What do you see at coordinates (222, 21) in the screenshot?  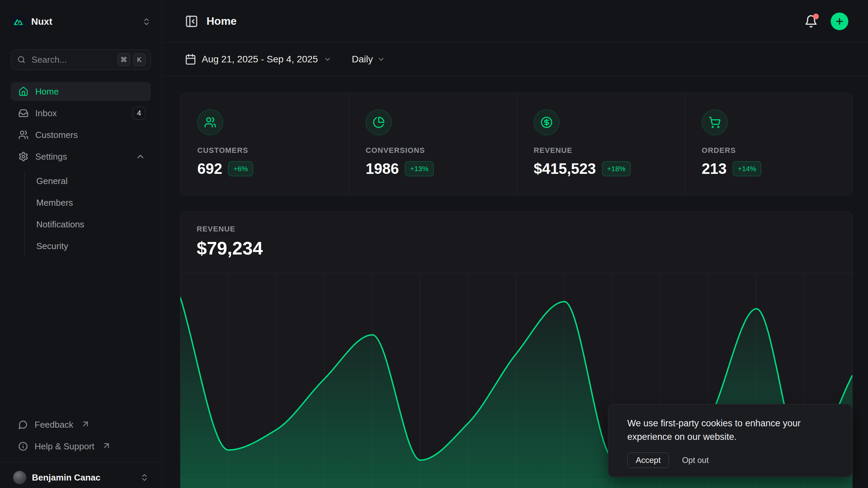 I see `page-title: Home` at bounding box center [222, 21].